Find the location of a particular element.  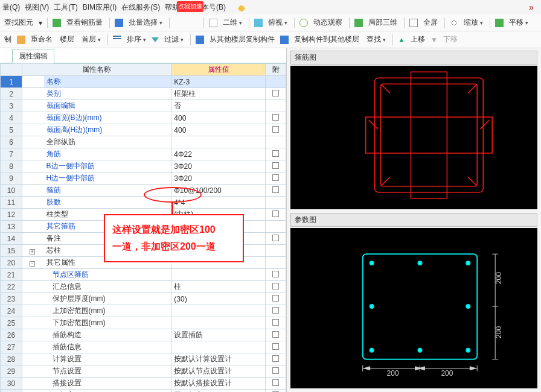

table-row: 31顶标高(m)层顶标高 is located at coordinates (144, 391).